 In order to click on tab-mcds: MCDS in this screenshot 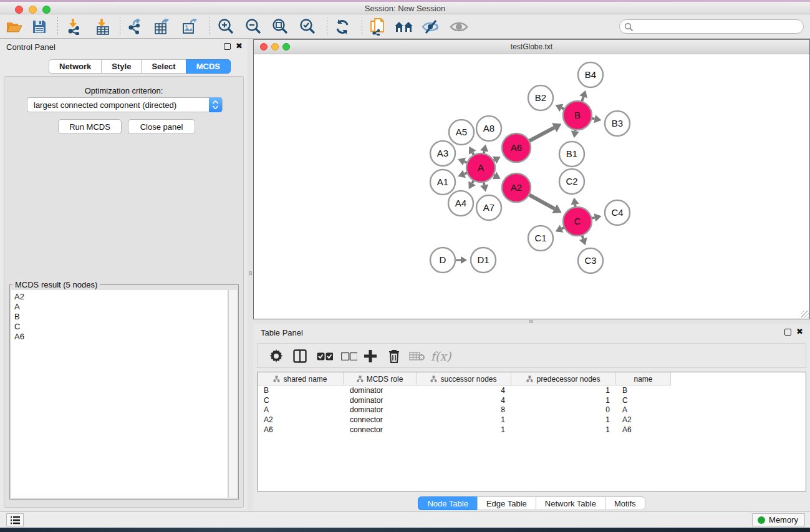, I will do `click(208, 66)`.